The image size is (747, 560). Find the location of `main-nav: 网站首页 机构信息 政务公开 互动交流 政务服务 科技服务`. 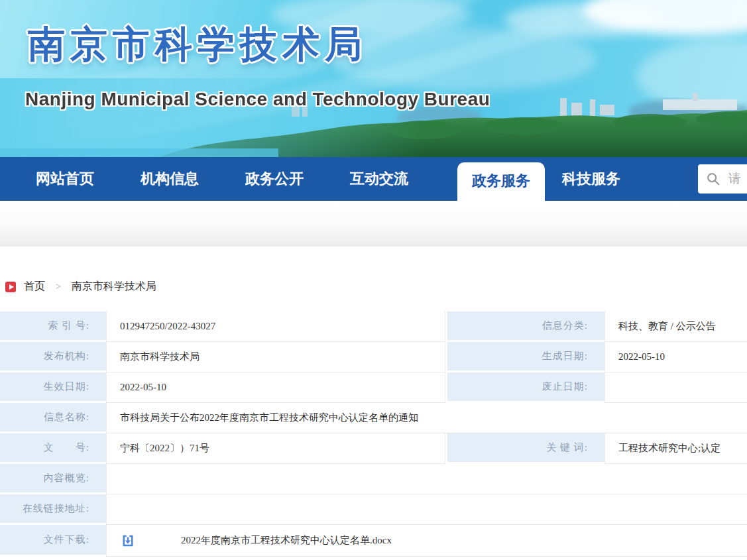

main-nav: 网站首页 机构信息 政务公开 互动交流 政务服务 科技服务 is located at coordinates (374, 179).